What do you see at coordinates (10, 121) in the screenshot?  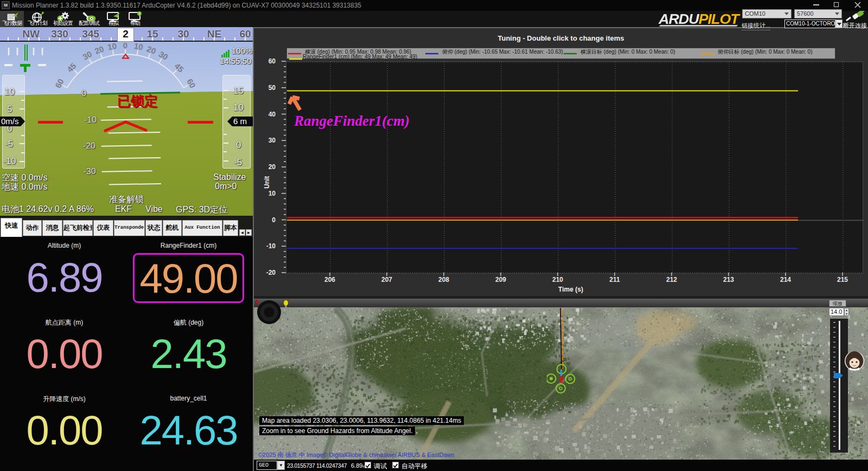 I see `svg-text: 0m/s` at bounding box center [10, 121].